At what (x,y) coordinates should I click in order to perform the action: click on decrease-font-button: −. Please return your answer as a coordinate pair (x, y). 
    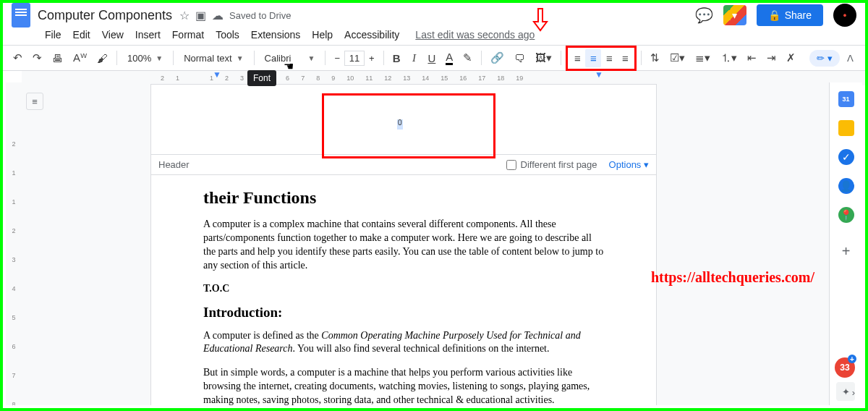
    Looking at the image, I should click on (337, 58).